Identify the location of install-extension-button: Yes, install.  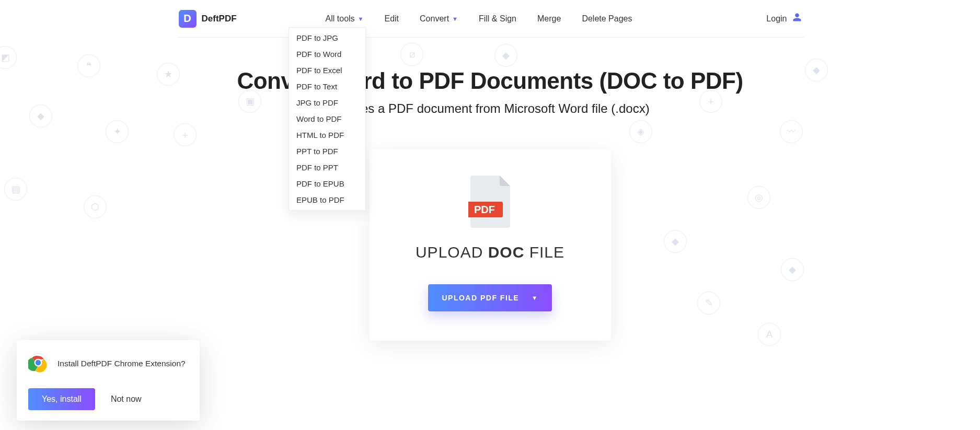
(62, 399).